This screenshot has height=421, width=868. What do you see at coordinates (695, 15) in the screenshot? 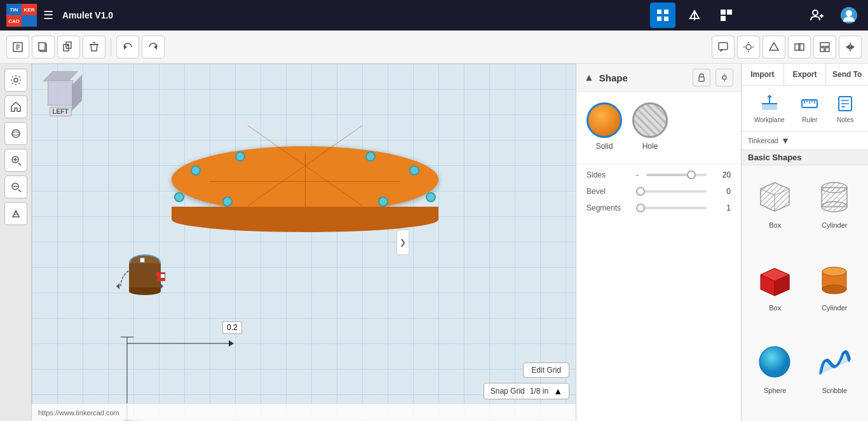
I see `topbar-build-button` at bounding box center [695, 15].